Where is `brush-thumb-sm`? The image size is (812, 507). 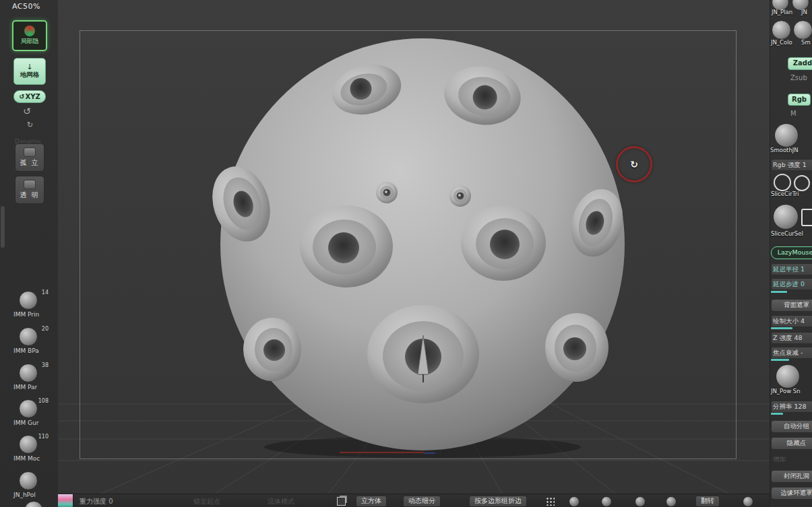
brush-thumb-sm is located at coordinates (803, 30).